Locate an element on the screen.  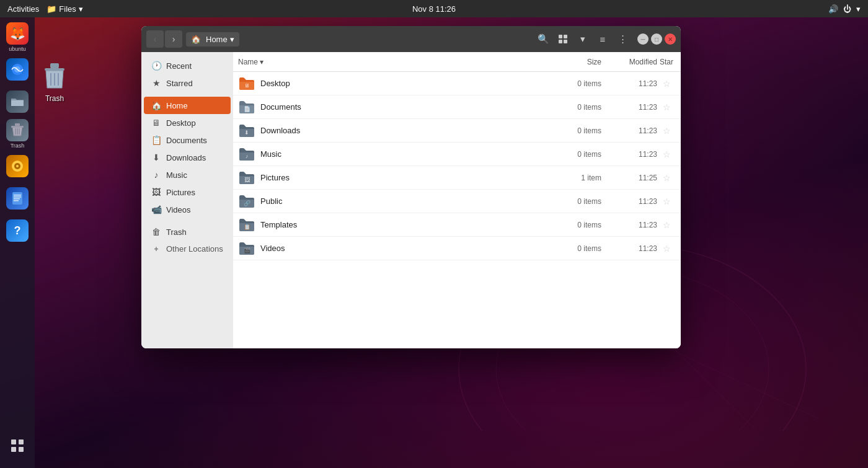
activities-button: Activities is located at coordinates (24, 9).